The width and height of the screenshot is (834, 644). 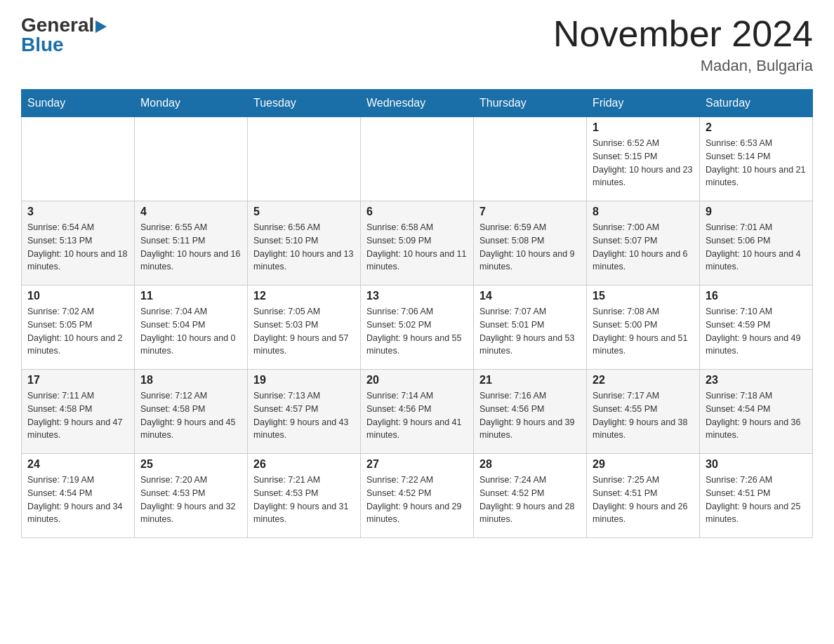 What do you see at coordinates (101, 27) in the screenshot?
I see `logo-arrow-icon` at bounding box center [101, 27].